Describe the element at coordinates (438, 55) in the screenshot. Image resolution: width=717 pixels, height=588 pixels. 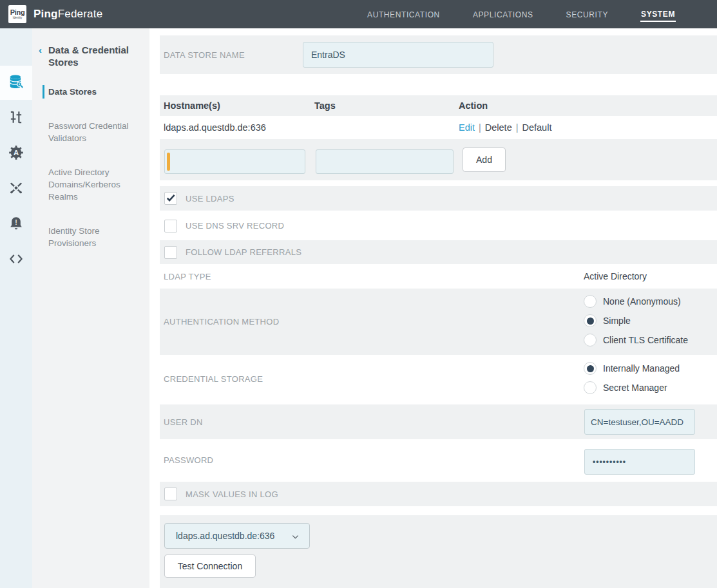
I see `data-store-name-row: DATA STORE NAME` at that location.